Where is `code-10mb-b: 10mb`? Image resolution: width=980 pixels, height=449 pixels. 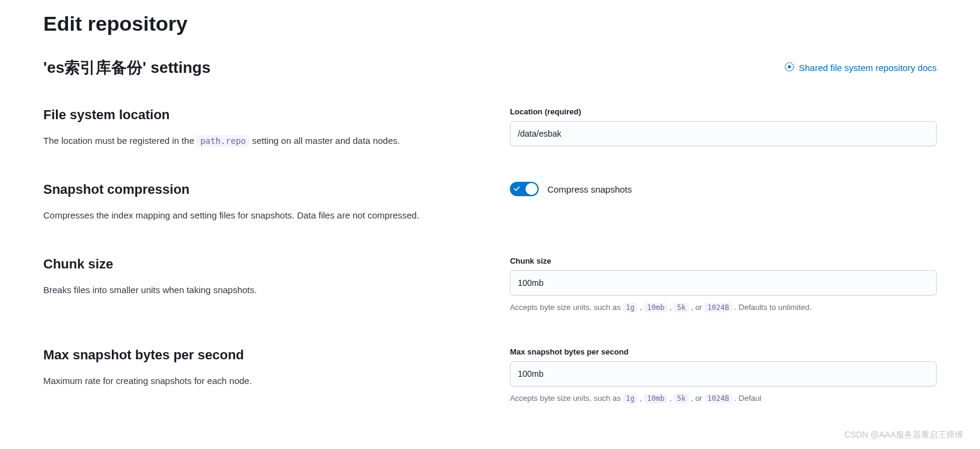
code-10mb-b: 10mb is located at coordinates (655, 398).